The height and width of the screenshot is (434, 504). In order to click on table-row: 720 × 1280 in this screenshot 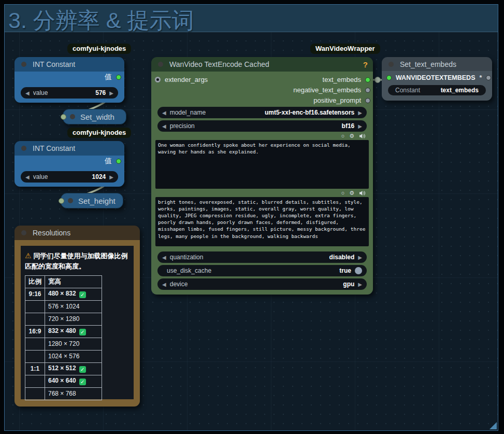, I will do `click(64, 319)`.